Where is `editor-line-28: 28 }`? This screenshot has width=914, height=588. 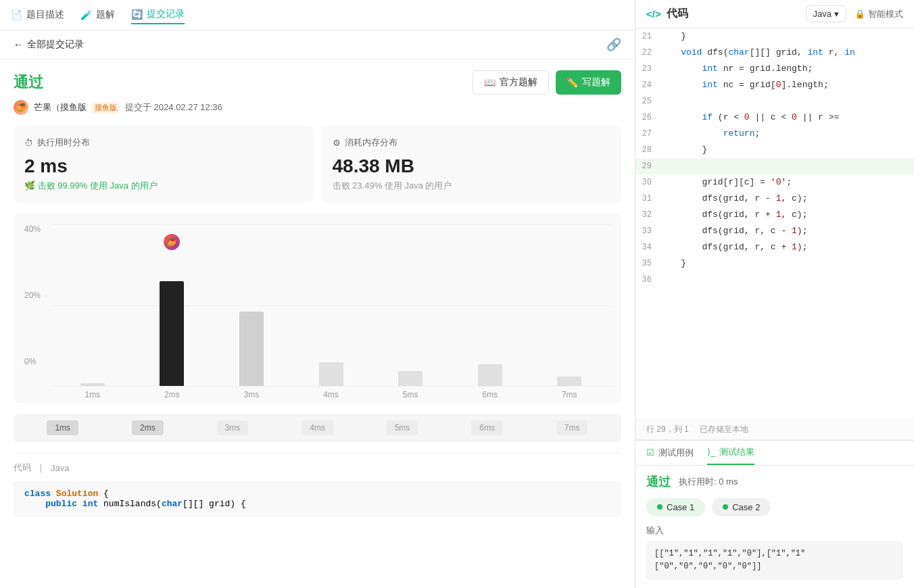
editor-line-28: 28 } is located at coordinates (775, 150).